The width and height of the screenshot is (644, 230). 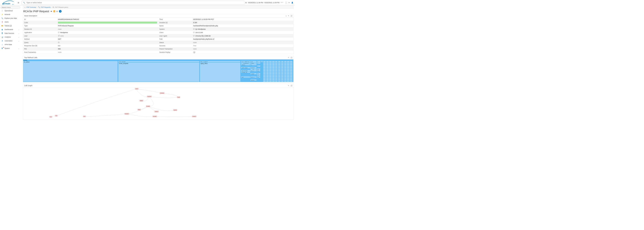 What do you see at coordinates (254, 68) in the screenshot?
I see `flame-block: require_w…` at bounding box center [254, 68].